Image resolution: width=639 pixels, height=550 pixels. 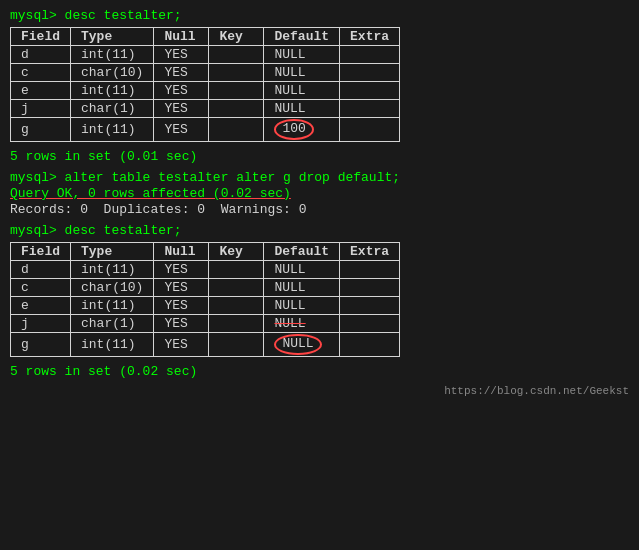 I want to click on block3-prompt: mysql> desc testalter;, so click(x=320, y=230).